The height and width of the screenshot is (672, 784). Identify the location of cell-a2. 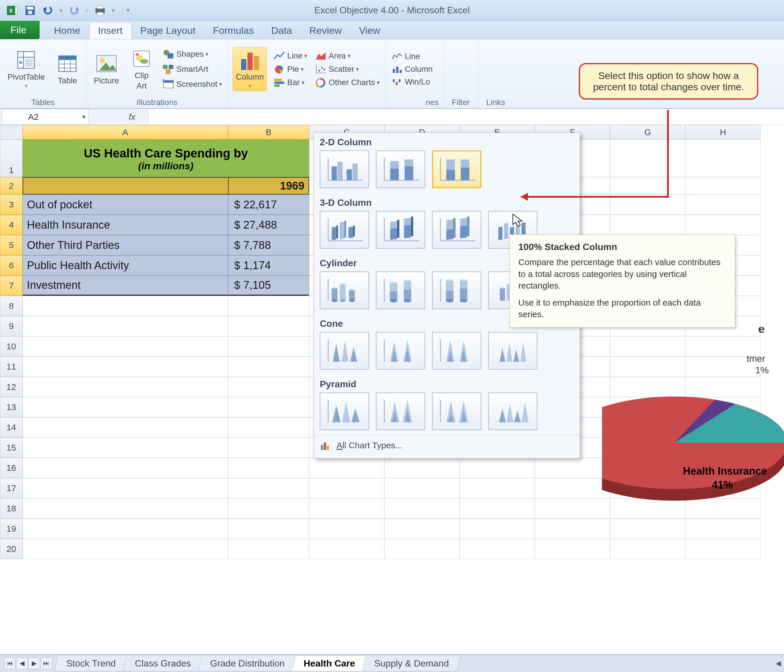
(126, 186).